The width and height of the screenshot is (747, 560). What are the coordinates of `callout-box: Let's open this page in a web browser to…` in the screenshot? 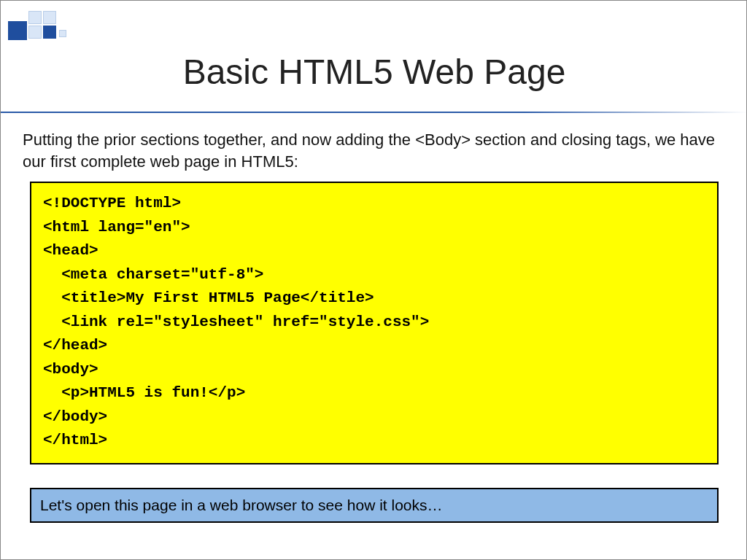 It's located at (374, 505).